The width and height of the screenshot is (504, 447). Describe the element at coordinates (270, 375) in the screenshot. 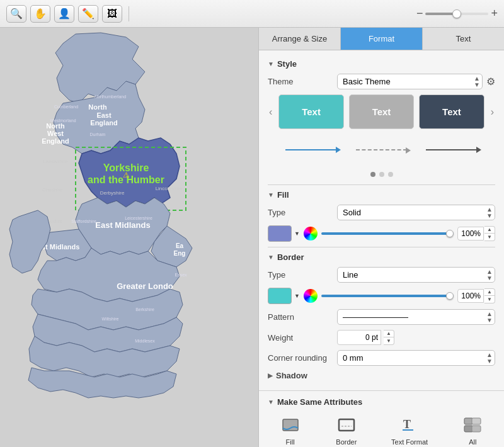

I see `shadow-section-arrow: ▶` at that location.